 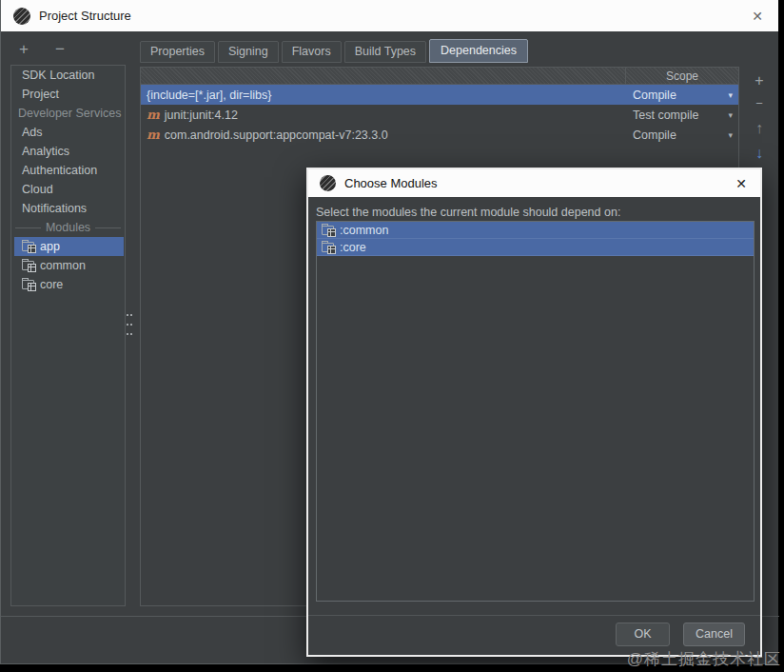 I want to click on tab-properties: Properties, so click(x=177, y=51).